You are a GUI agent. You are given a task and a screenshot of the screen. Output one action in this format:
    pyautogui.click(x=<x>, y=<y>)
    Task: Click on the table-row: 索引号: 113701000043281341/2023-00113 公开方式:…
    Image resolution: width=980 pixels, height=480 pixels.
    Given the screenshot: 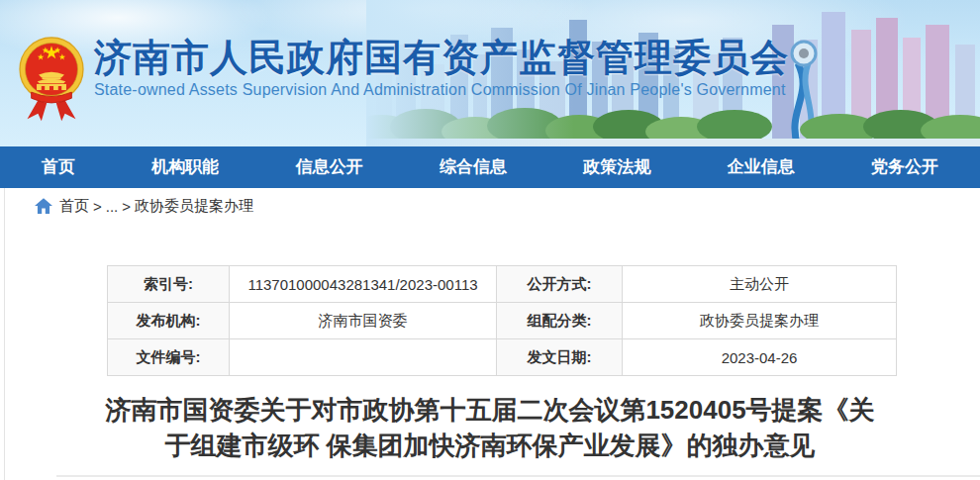 What is the action you would take?
    pyautogui.click(x=503, y=285)
    